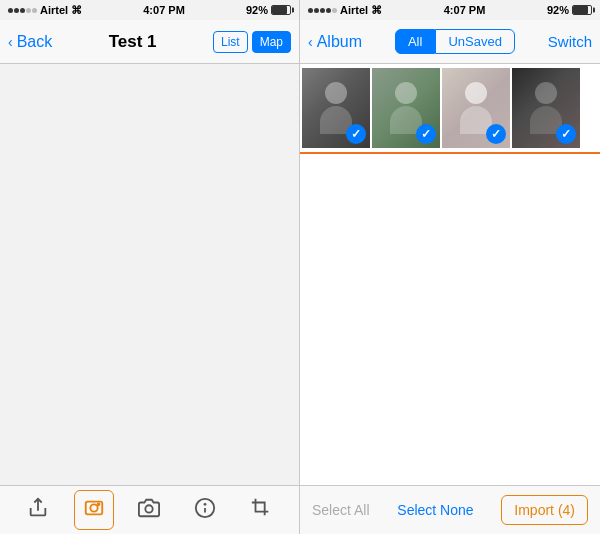 This screenshot has width=600, height=534. I want to click on info-toolbar-button, so click(205, 510).